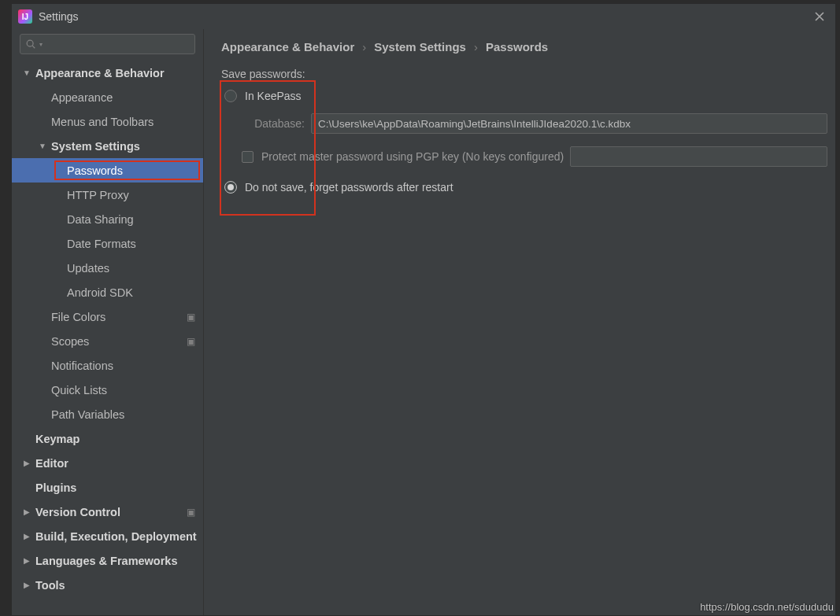  Describe the element at coordinates (50, 585) in the screenshot. I see `tree-item-label: Tools` at that location.